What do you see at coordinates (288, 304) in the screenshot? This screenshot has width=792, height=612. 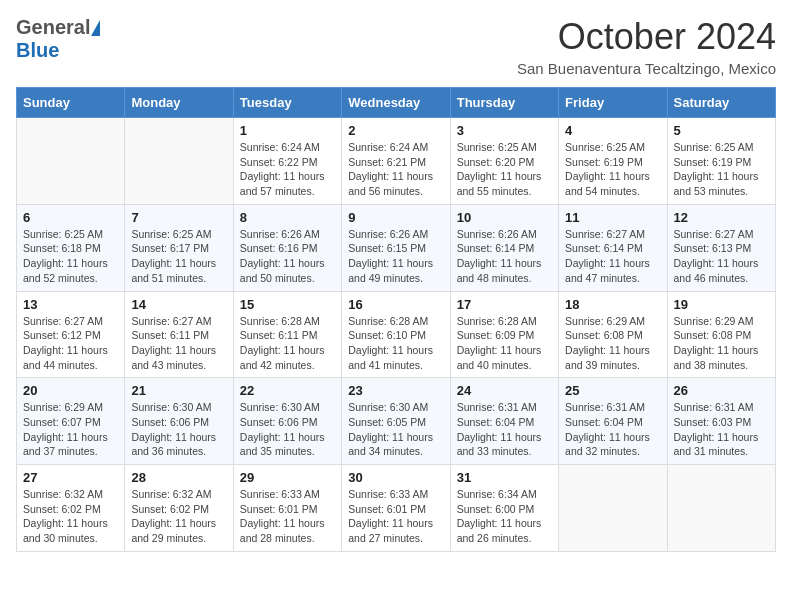 I see `day-number: 15` at bounding box center [288, 304].